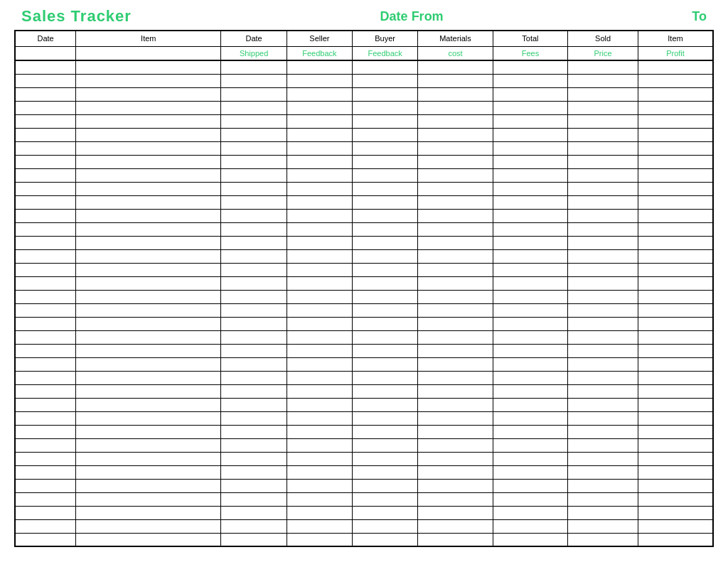 This screenshot has width=728, height=562. I want to click on col-price-header: Price, so click(603, 53).